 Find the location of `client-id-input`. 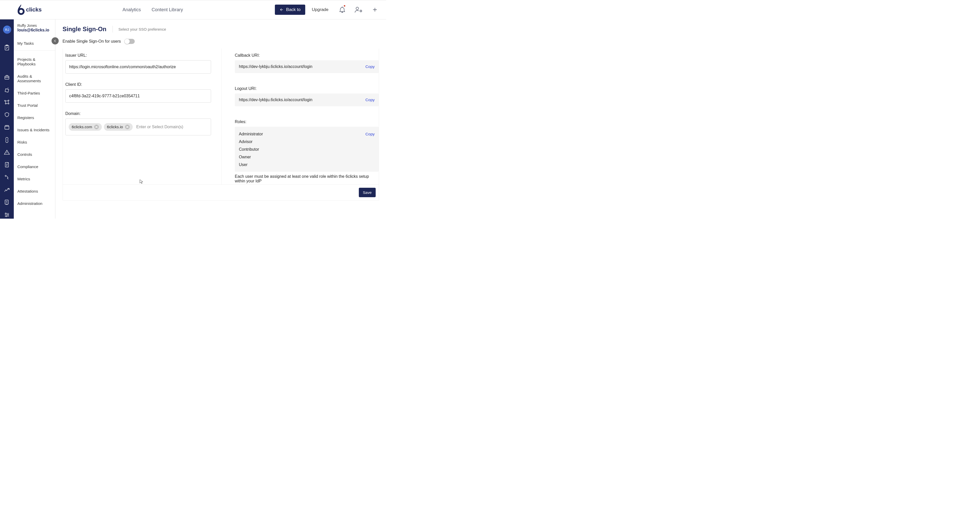

client-id-input is located at coordinates (138, 96).